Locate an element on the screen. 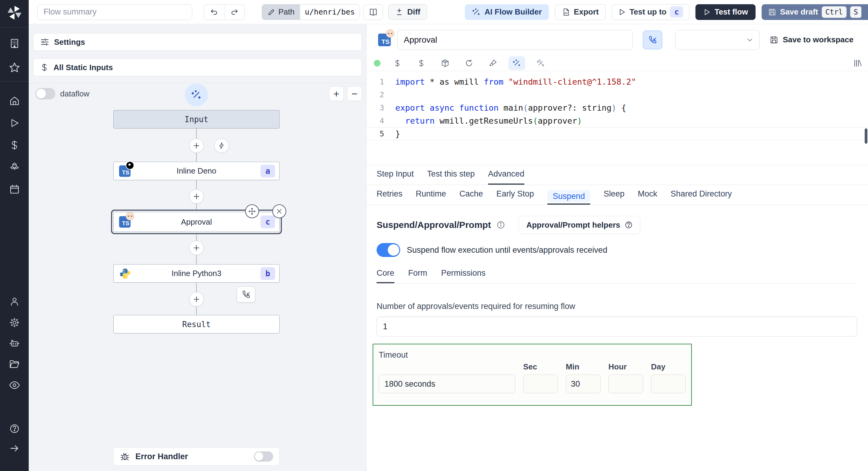 The image size is (868, 471). deploy-button-partial is located at coordinates (865, 12).